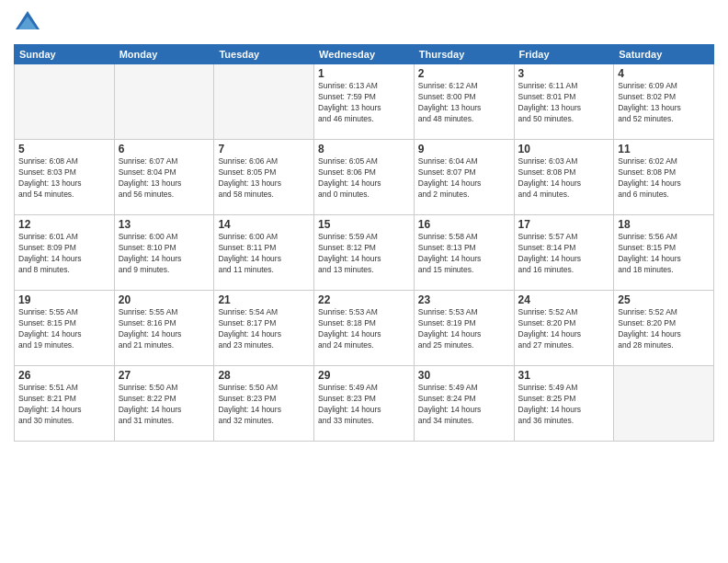  I want to click on day-number: 17, so click(564, 224).